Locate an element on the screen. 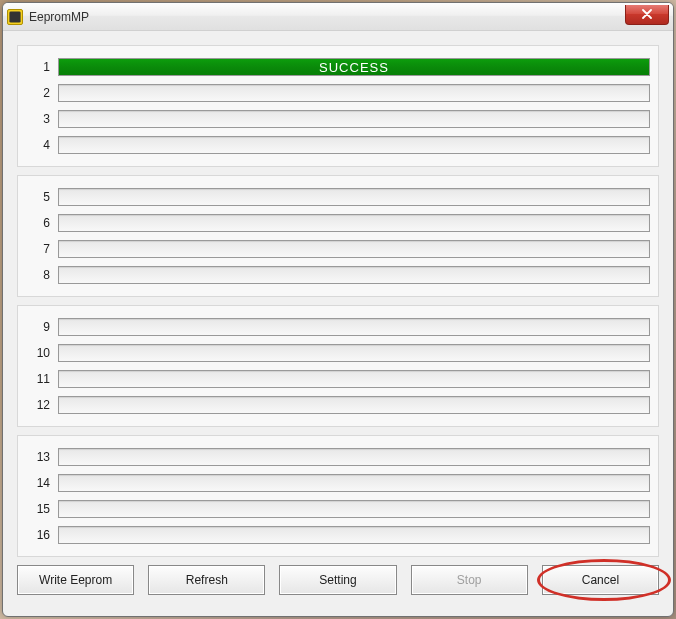  slot-number: 16 is located at coordinates (38, 535).